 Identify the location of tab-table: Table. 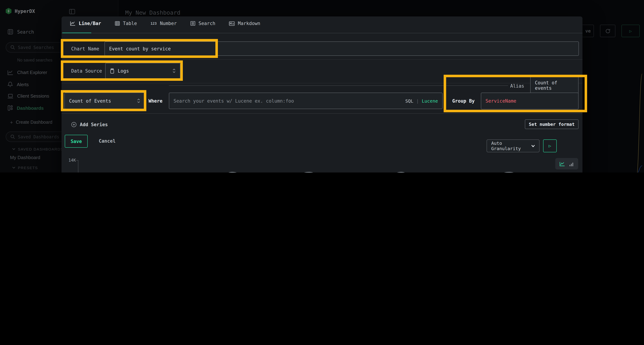
(126, 23).